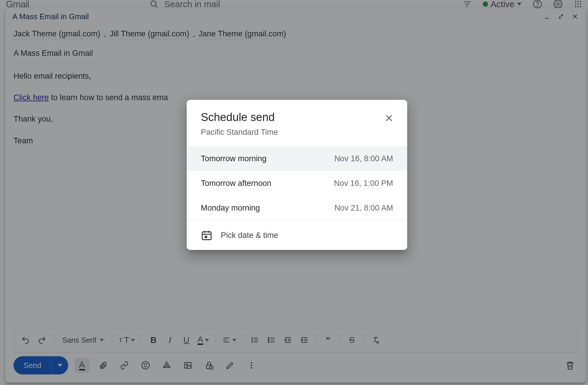 This screenshot has width=588, height=385. What do you see at coordinates (389, 118) in the screenshot?
I see `modal-close-button` at bounding box center [389, 118].